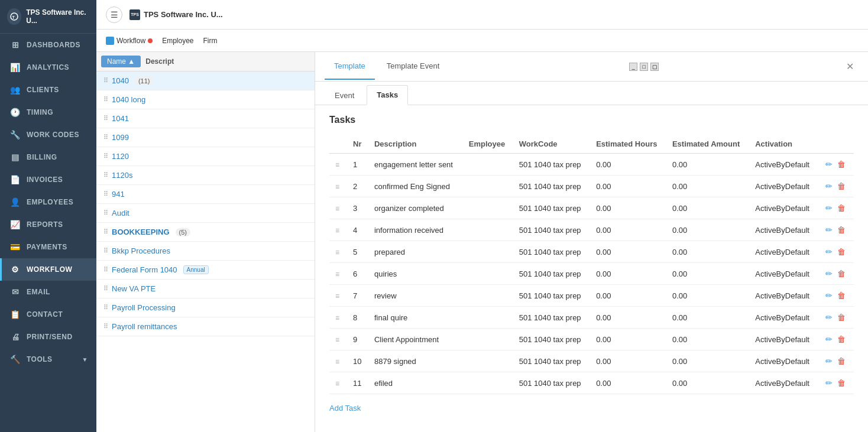 The width and height of the screenshot is (868, 432). Describe the element at coordinates (129, 41) in the screenshot. I see `subnav-workflow: Workflow` at that location.